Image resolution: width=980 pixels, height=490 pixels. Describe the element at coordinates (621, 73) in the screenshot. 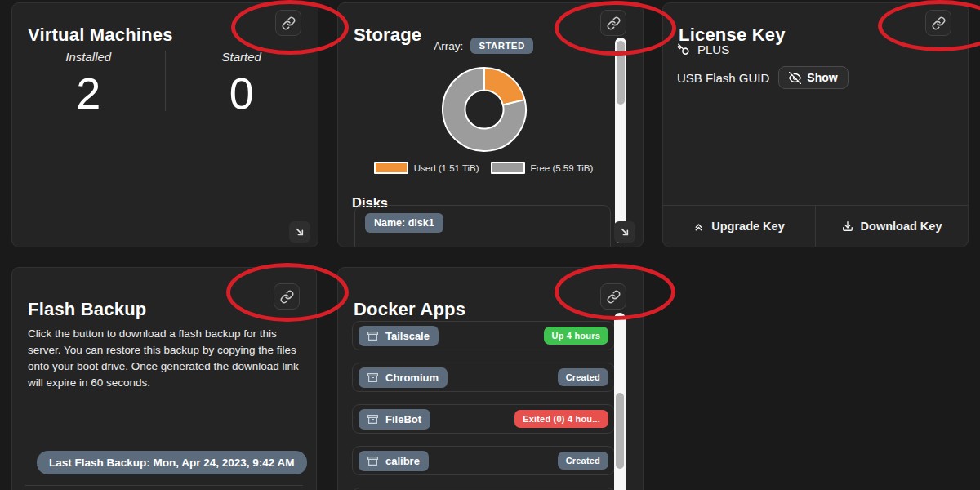

I see `storage-scrollbar-thumb` at that location.